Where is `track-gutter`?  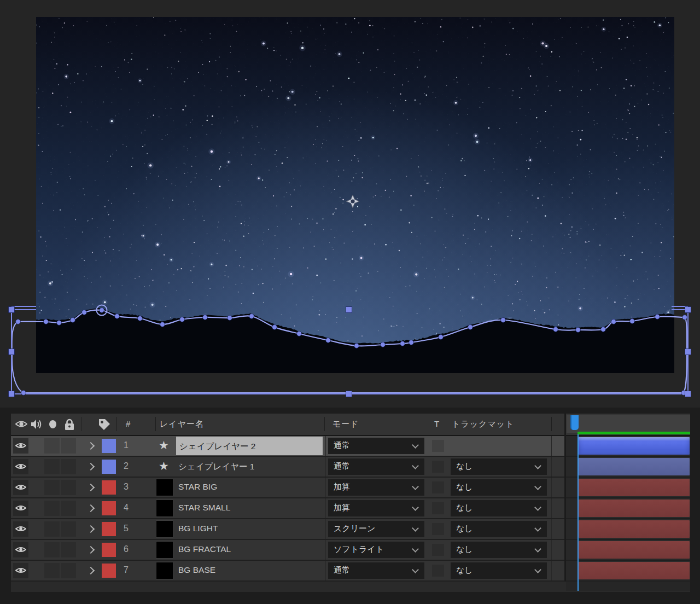
track-gutter is located at coordinates (572, 550).